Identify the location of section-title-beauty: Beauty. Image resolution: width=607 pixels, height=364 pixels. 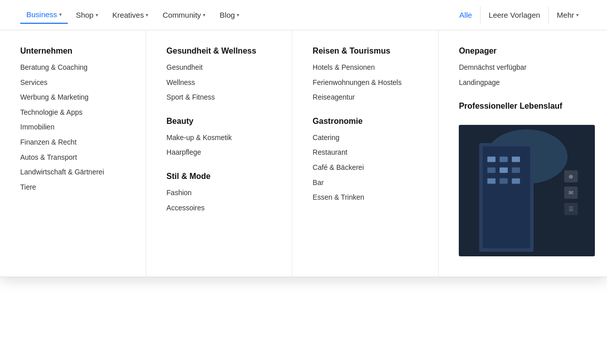
(223, 121).